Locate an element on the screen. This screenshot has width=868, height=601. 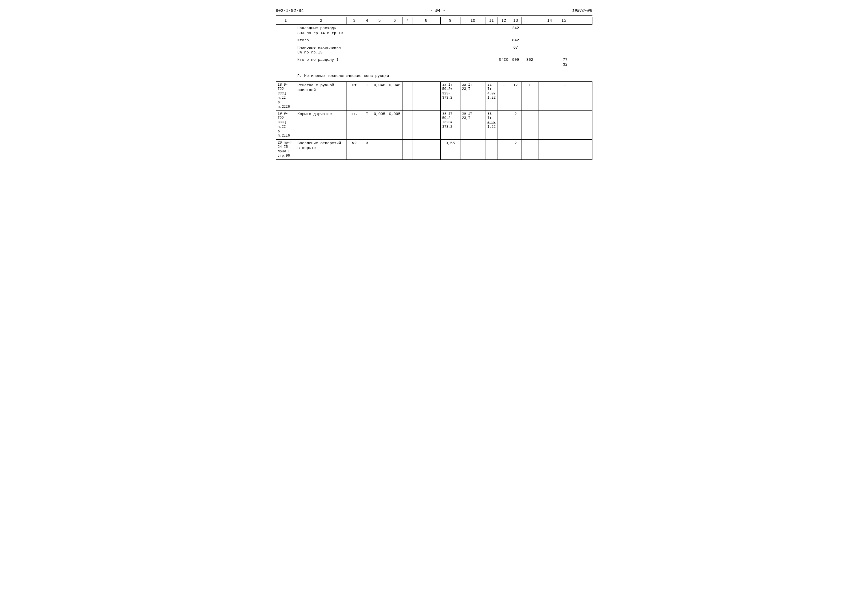
cell-unit-18: шт is located at coordinates (355, 96).